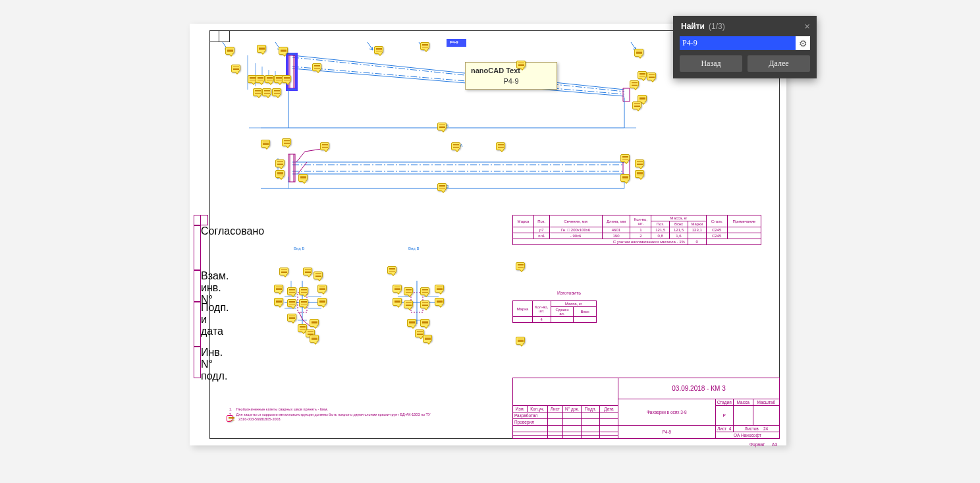  What do you see at coordinates (454, 42) in the screenshot?
I see `label-p4-9: P4-9` at bounding box center [454, 42].